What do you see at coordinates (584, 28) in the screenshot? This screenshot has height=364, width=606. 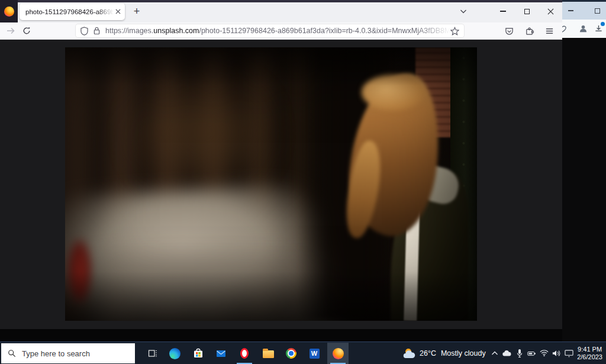 I see `profile-avatar-icon` at bounding box center [584, 28].